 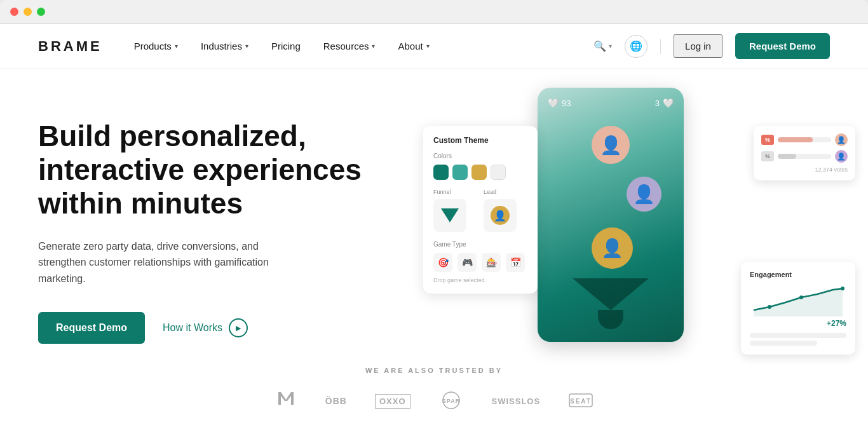 I want to click on drop-game-text: Drop game selected., so click(x=480, y=280).